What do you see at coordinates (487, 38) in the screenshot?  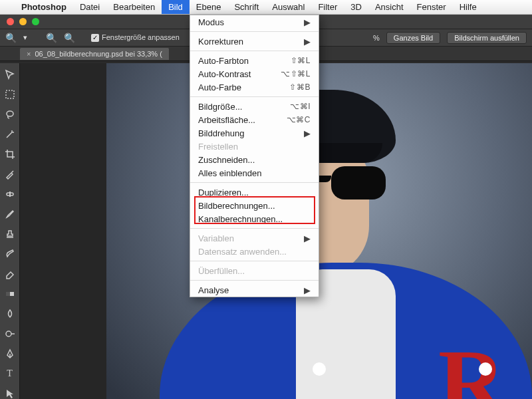 I see `fill-screen-button: Bildschirm ausfüllen` at bounding box center [487, 38].